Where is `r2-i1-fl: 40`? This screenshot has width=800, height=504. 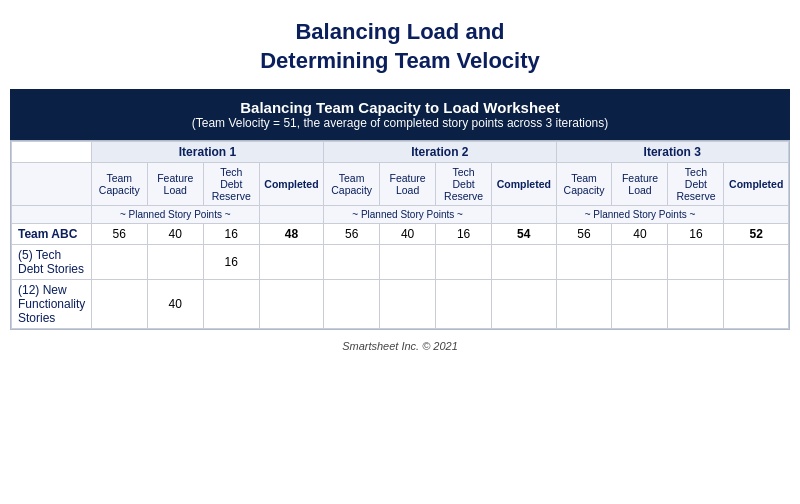
r2-i1-fl: 40 is located at coordinates (175, 304).